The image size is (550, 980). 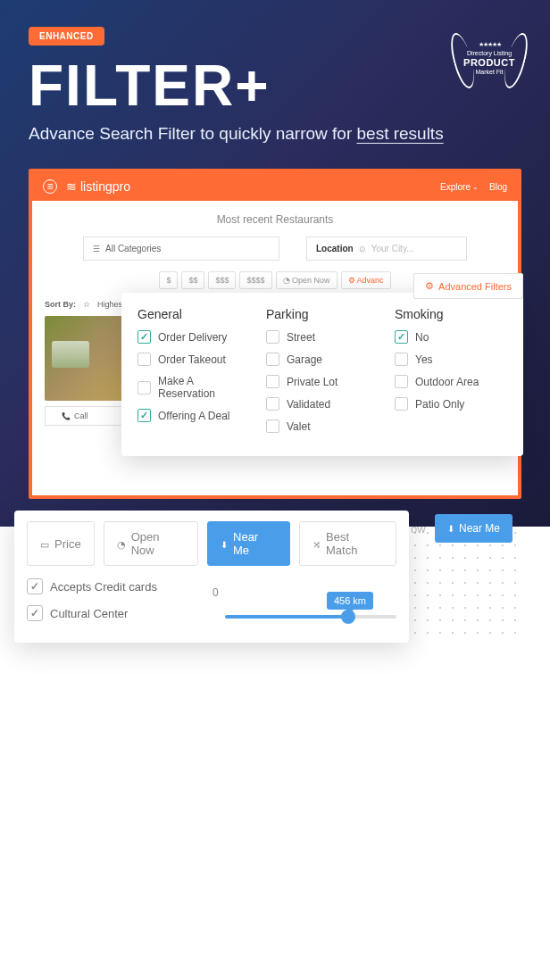 I want to click on filter-bar: Price Open Now Near Me Best Match Accept…, so click(x=212, y=577).